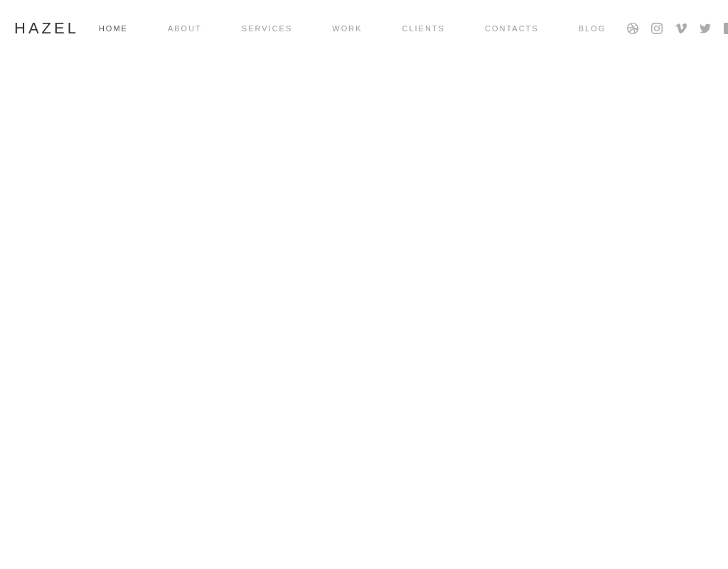  Describe the element at coordinates (657, 28) in the screenshot. I see `instagram-icon` at that location.